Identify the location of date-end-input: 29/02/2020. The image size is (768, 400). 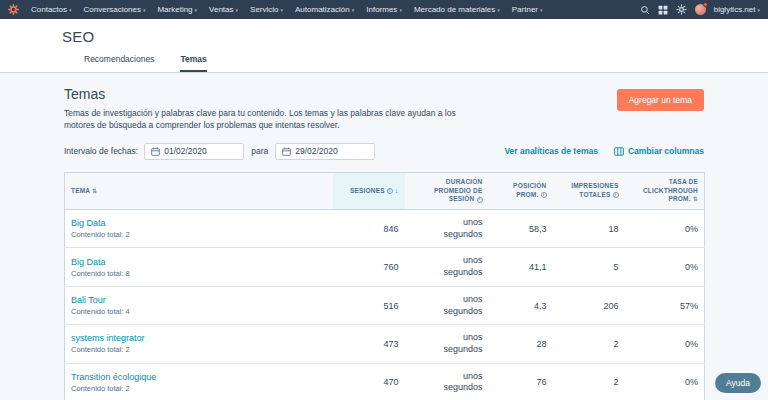
(325, 152).